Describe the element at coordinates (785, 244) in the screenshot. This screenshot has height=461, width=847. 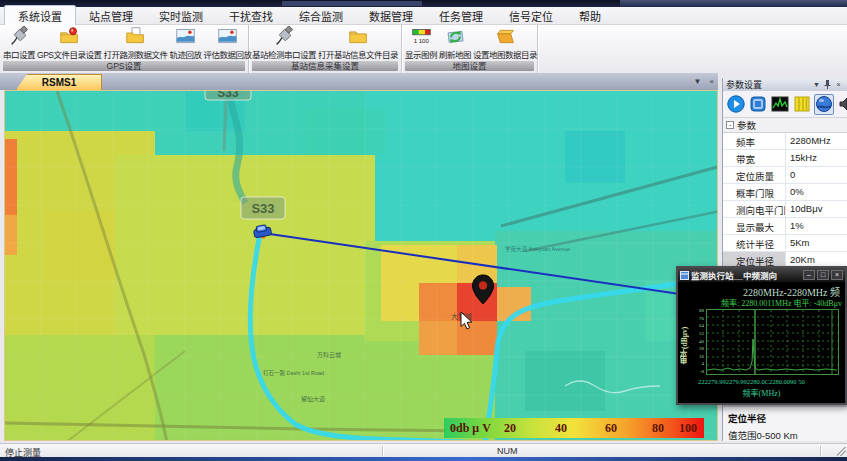
I see `param-row-statistics-radius: 统计半径5Km` at that location.